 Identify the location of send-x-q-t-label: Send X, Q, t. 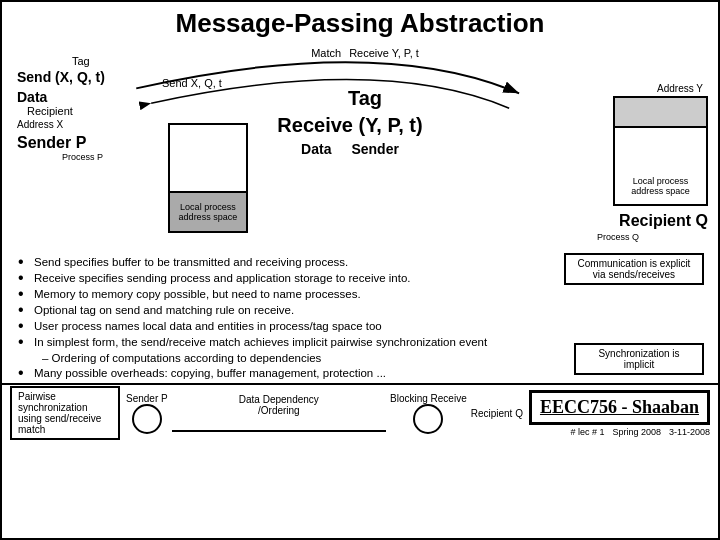
(192, 83).